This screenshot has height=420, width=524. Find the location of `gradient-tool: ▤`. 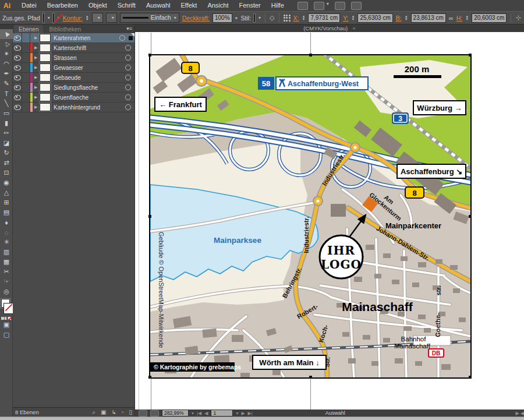

gradient-tool: ▤ is located at coordinates (6, 212).